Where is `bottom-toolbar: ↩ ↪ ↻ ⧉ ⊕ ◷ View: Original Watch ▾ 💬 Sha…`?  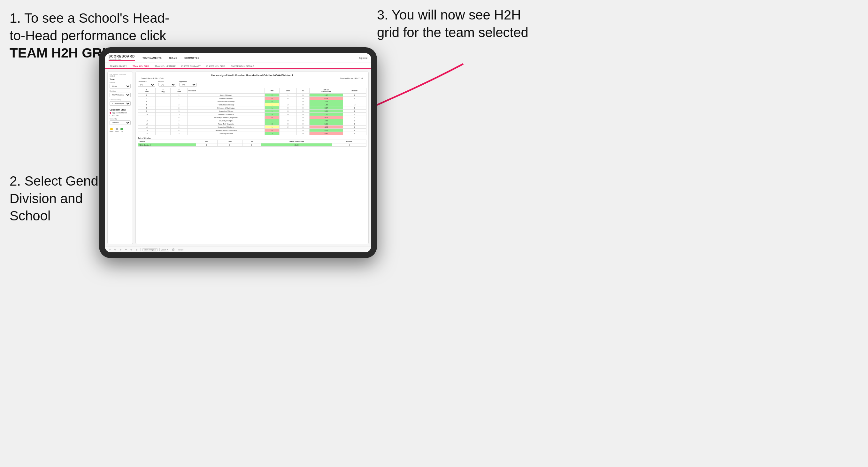
bottom-toolbar: ↩ ↪ ↻ ⧉ ⊕ ◷ View: Original Watch ▾ 💬 Sha… is located at coordinates (238, 249).